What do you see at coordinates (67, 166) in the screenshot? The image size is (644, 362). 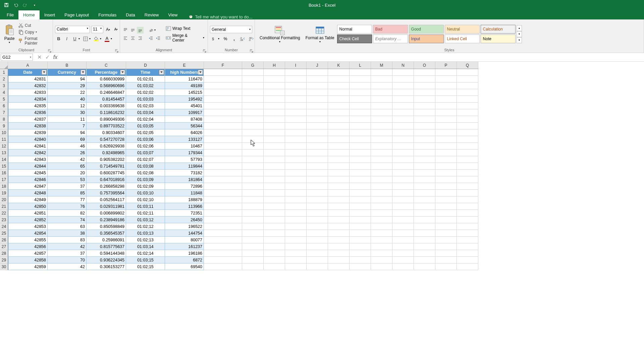 I see `cell: 65` at bounding box center [67, 166].